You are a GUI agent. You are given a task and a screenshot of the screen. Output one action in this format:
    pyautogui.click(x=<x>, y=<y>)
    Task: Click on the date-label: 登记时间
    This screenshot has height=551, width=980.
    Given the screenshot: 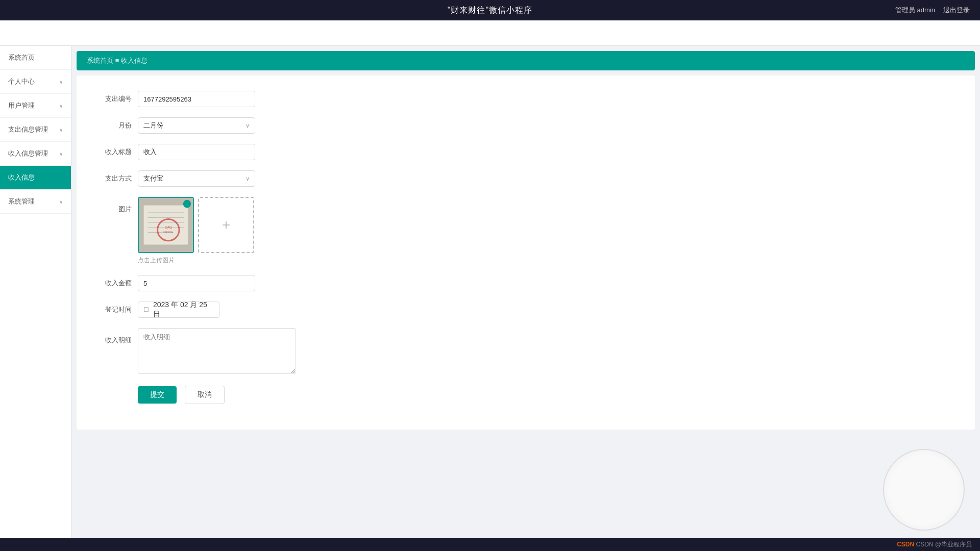 What is the action you would take?
    pyautogui.click(x=117, y=310)
    